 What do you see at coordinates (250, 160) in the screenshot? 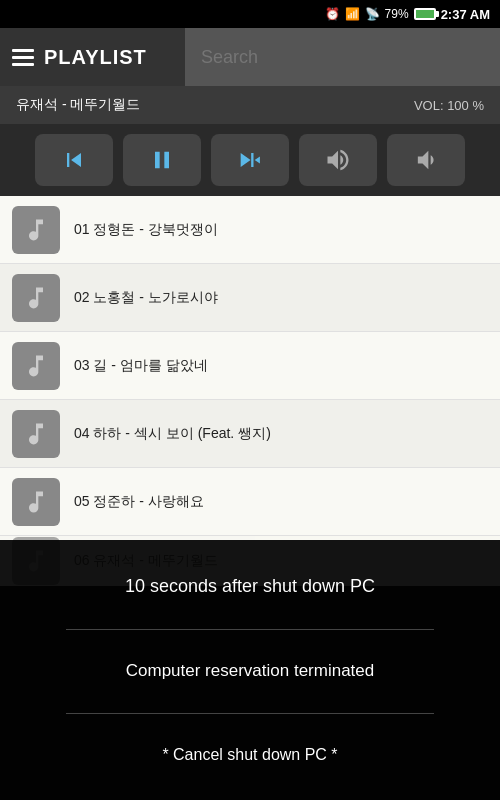
I see `fast-forward-icon` at bounding box center [250, 160].